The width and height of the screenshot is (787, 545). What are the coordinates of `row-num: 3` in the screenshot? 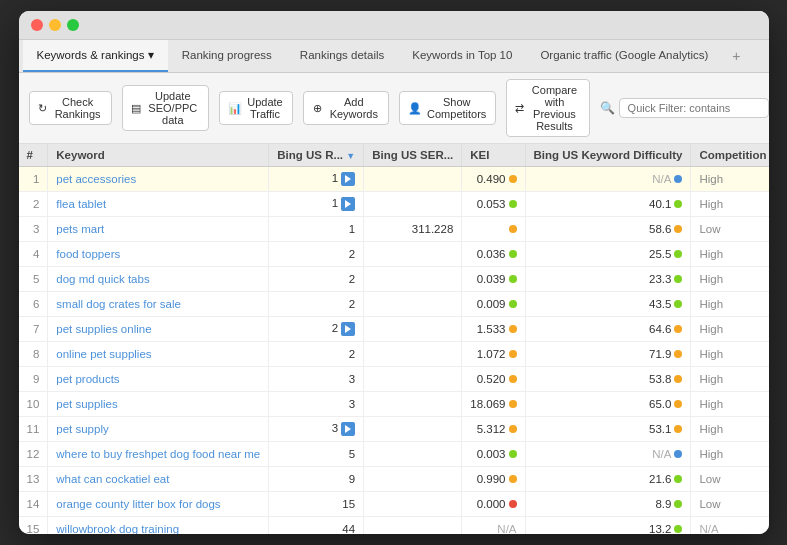 It's located at (34, 230).